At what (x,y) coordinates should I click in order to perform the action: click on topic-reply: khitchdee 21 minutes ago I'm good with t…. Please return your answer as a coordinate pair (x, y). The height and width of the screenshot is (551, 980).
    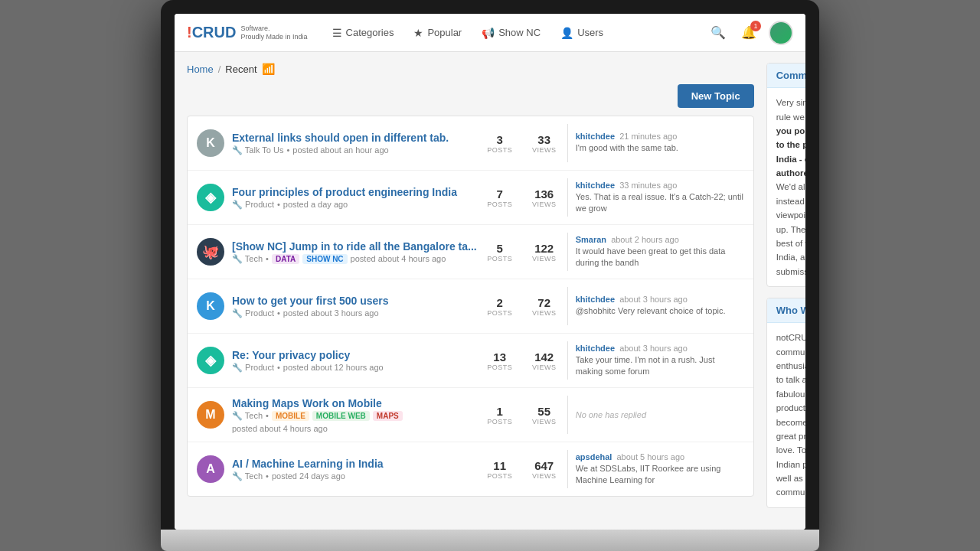
    Looking at the image, I should click on (660, 142).